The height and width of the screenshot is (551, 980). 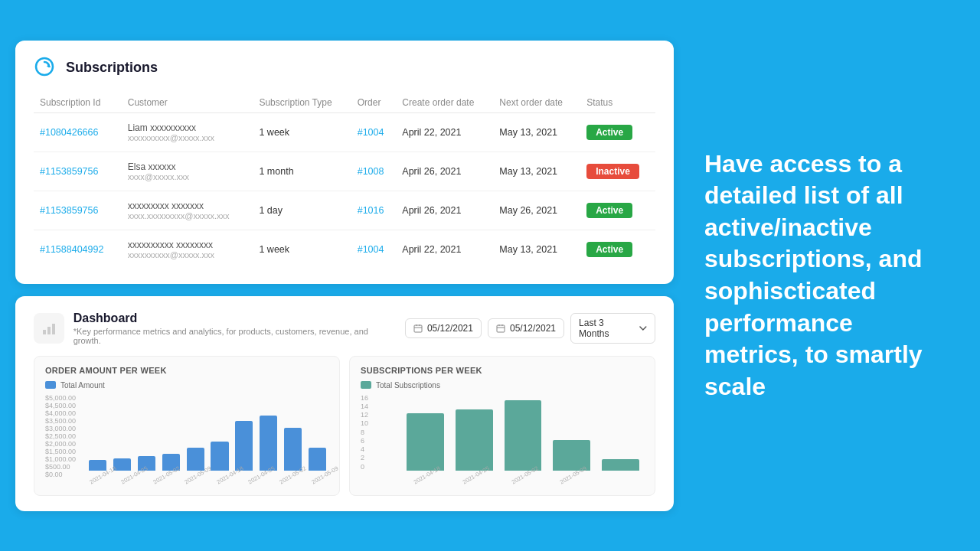 I want to click on chevron-down-icon, so click(x=643, y=328).